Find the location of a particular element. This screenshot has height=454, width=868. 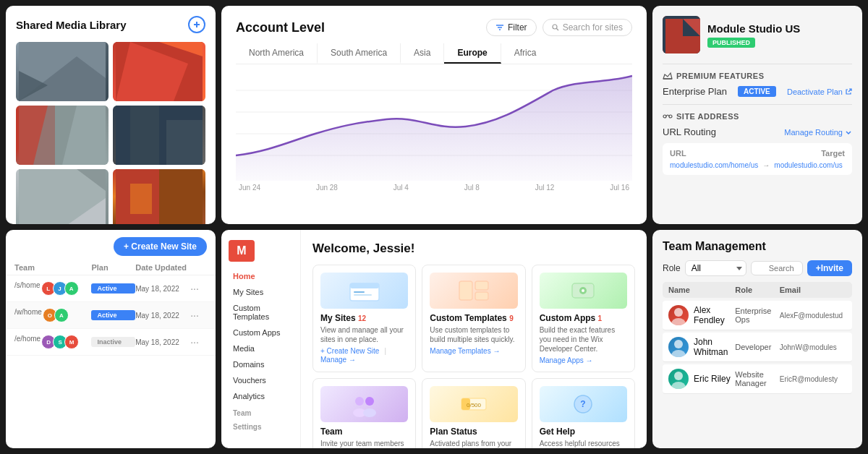

sidebar-item-custom-templates: Custom Templates is located at coordinates (260, 312).